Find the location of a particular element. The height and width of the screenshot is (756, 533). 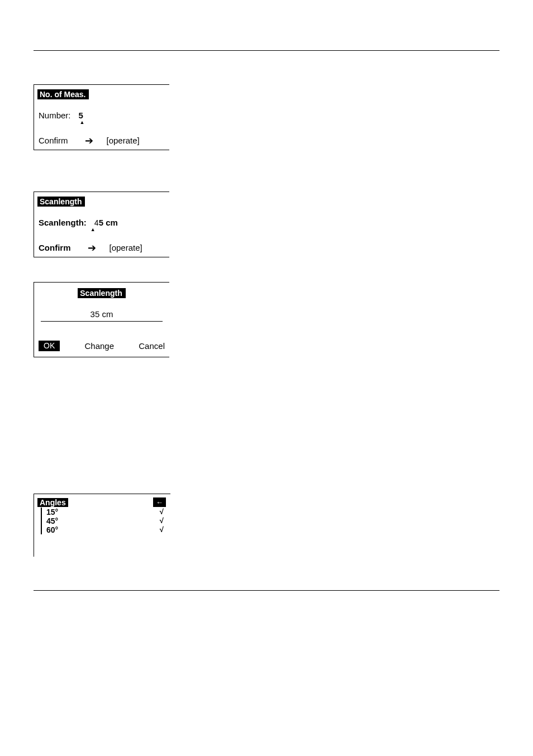

button-row: OK Change Cancel is located at coordinates (102, 346).